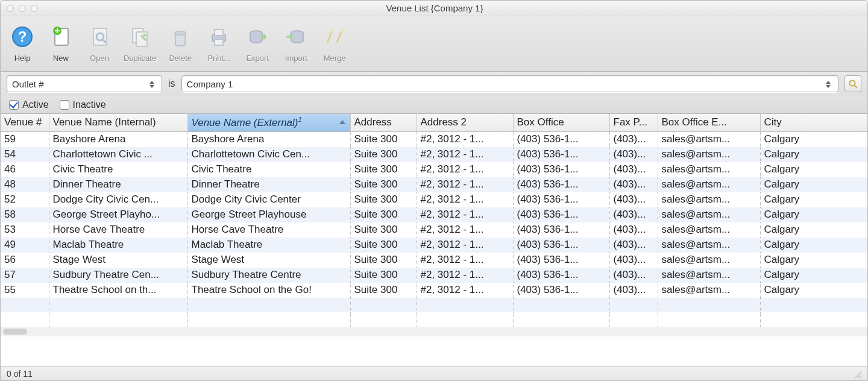 This screenshot has height=381, width=868. Describe the element at coordinates (342, 122) in the screenshot. I see `sort-asc-icon` at that location.